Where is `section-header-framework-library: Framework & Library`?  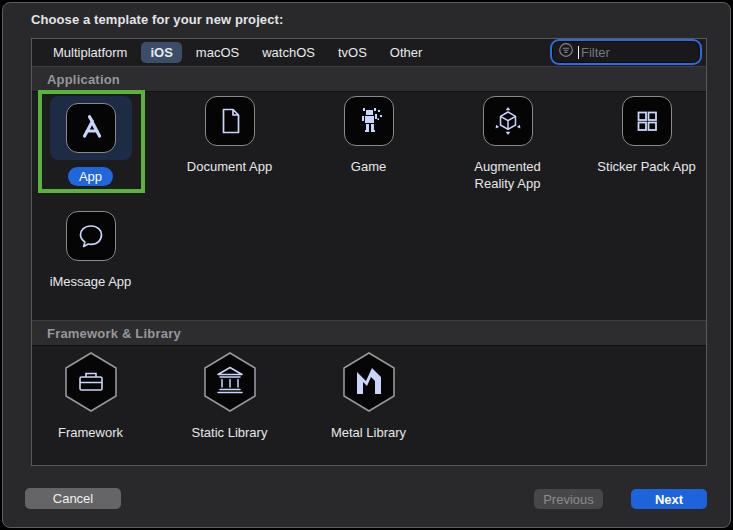 section-header-framework-library: Framework & Library is located at coordinates (369, 333).